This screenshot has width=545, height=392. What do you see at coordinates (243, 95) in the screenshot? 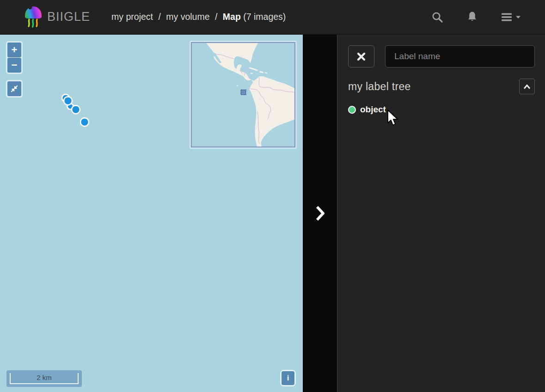
I see `overview-map-inner` at bounding box center [243, 95].